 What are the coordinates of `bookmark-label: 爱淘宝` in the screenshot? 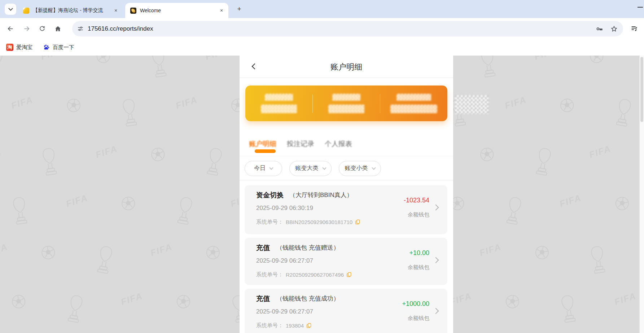 It's located at (25, 48).